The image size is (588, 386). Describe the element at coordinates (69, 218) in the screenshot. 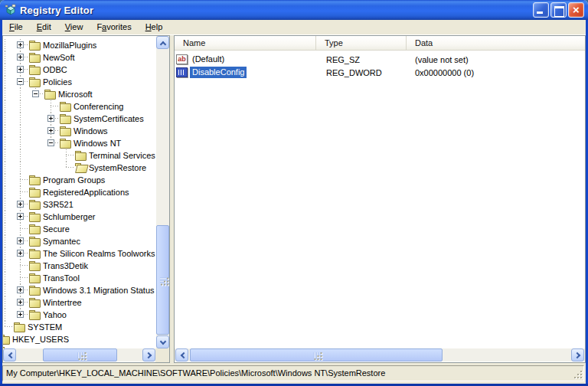

I see `tree-item-label: Schlumberger` at that location.